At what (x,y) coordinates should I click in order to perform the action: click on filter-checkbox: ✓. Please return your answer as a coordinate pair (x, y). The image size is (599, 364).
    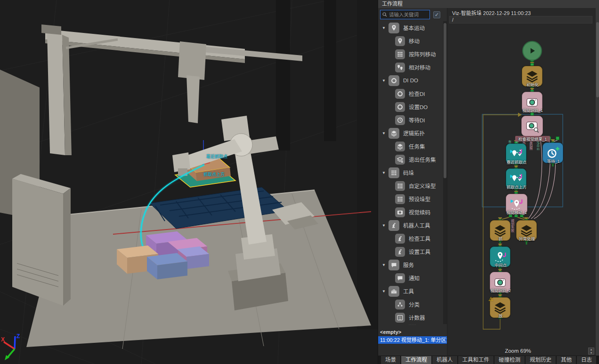
    Looking at the image, I should click on (437, 15).